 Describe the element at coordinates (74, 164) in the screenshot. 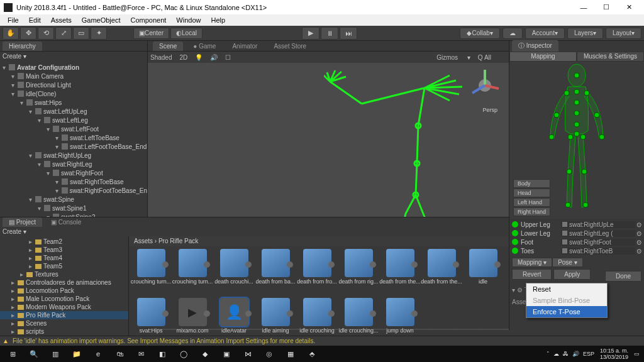

I see `hierarchy-item: ▾swat:RightLeg` at that location.